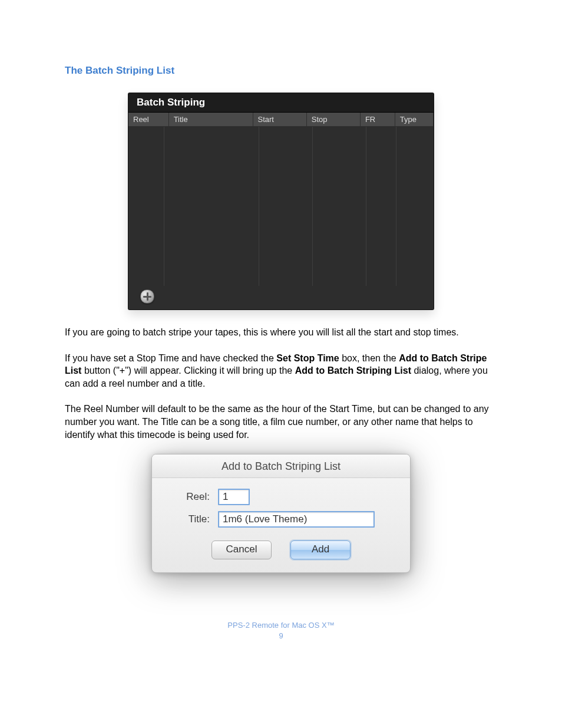 Image resolution: width=562 pixels, height=728 pixels. Describe the element at coordinates (281, 206) in the screenshot. I see `table-body-empty` at that location.